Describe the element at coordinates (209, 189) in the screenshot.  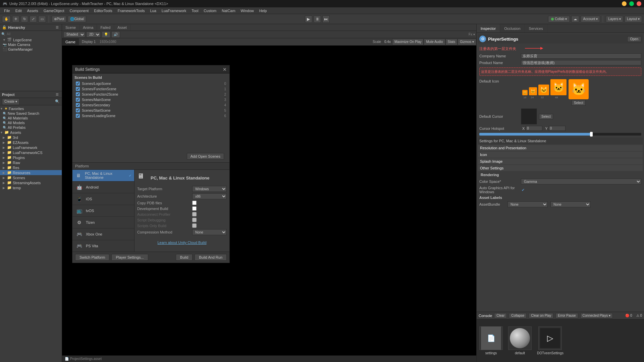
I see `target-platform-select: Windows` at that location.